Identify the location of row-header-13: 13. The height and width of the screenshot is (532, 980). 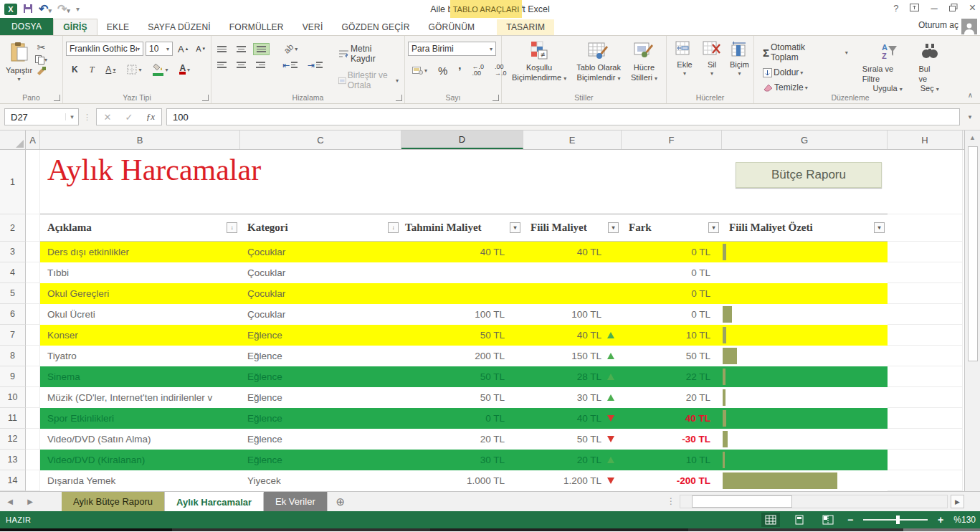
(13, 460).